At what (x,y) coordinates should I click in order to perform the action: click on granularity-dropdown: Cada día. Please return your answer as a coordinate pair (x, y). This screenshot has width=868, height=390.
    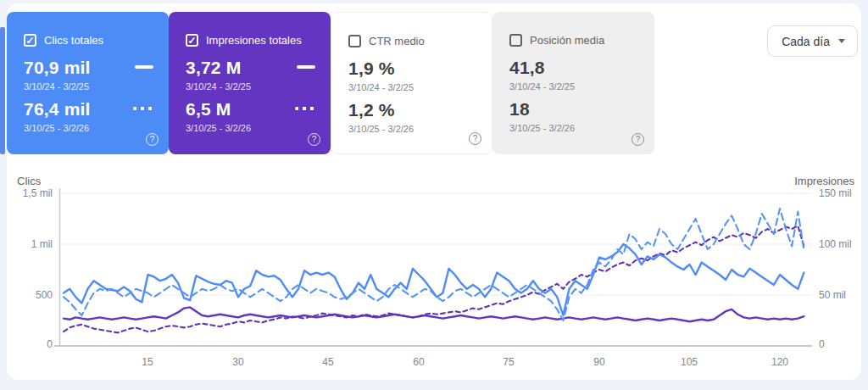
    Looking at the image, I should click on (812, 41).